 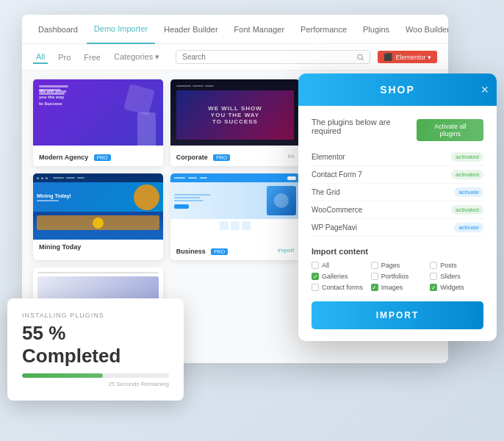 I want to click on cb-all-box, so click(x=315, y=265).